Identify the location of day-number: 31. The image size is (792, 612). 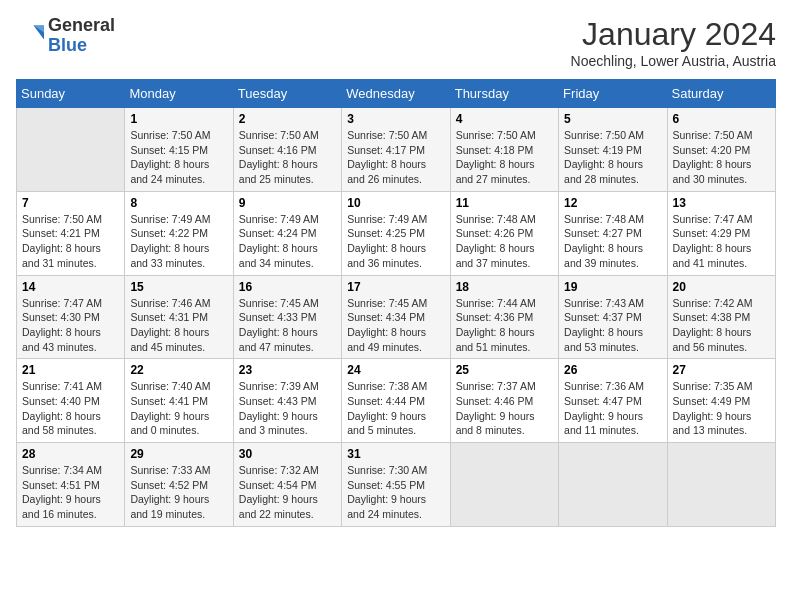
(396, 454).